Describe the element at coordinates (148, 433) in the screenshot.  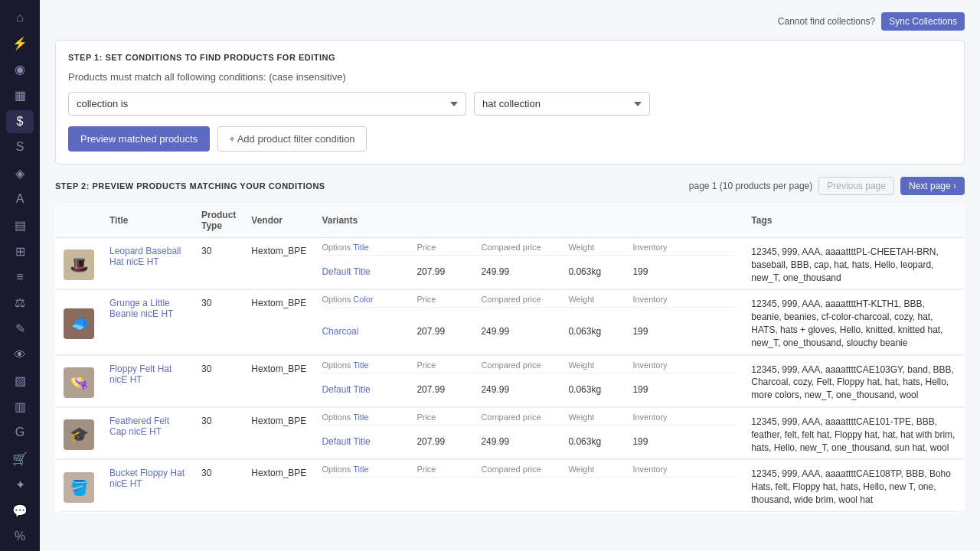
I see `product-title-cell: Feathered Felt Cap nicE HT` at that location.